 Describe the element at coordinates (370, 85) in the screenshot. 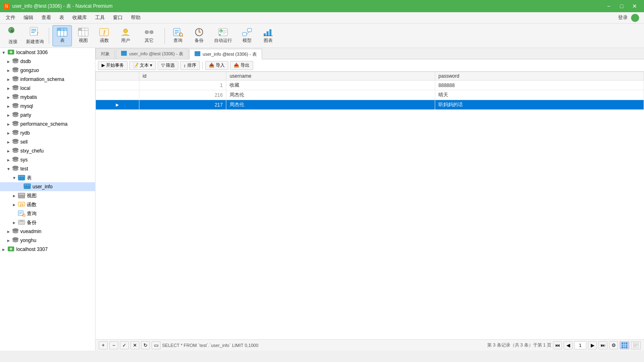

I see `table-row: 1 收藏 888888` at that location.